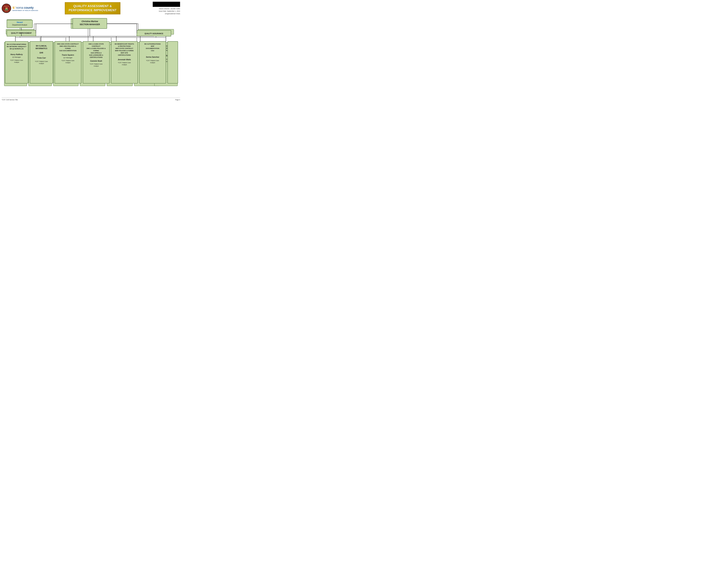 This screenshot has width=728, height=563. What do you see at coordinates (124, 51) in the screenshot?
I see `svg-text: MHP POLICIES & FORMS` at bounding box center [124, 51].